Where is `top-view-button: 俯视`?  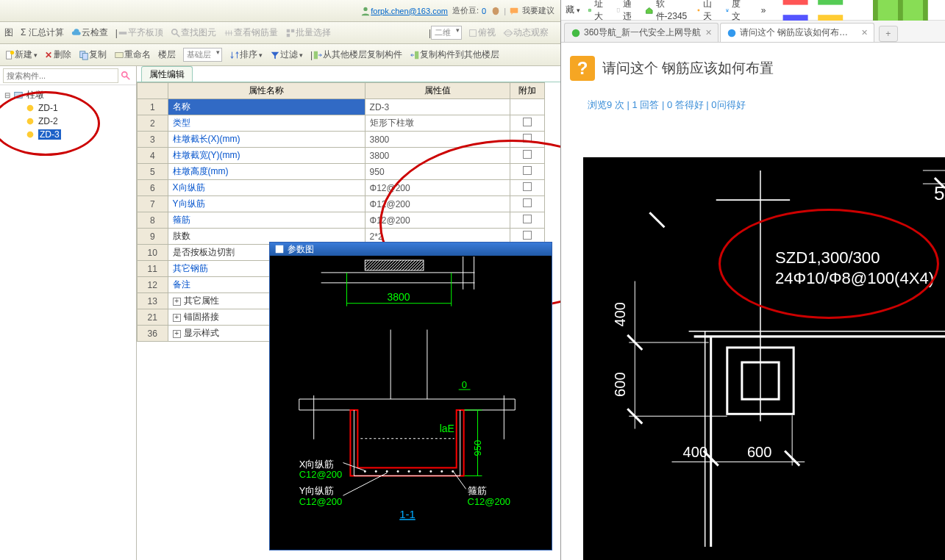
top-view-button: 俯视 is located at coordinates (482, 32).